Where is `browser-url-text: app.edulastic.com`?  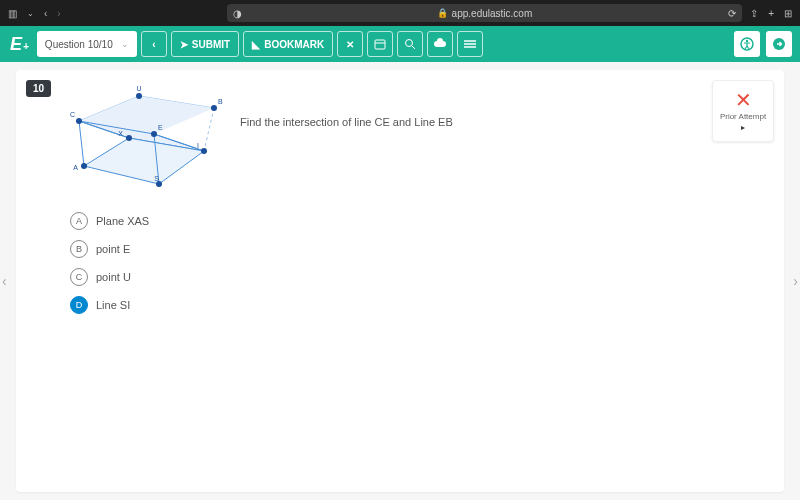 browser-url-text: app.edulastic.com is located at coordinates (492, 14).